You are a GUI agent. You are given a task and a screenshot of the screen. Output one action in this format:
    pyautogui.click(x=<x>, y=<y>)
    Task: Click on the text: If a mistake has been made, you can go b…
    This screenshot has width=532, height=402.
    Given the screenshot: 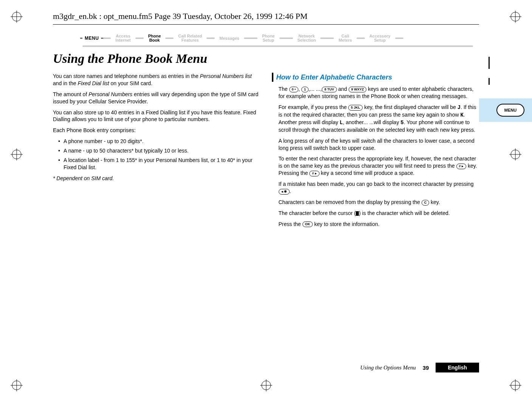 What is the action you would take?
    pyautogui.click(x=376, y=184)
    